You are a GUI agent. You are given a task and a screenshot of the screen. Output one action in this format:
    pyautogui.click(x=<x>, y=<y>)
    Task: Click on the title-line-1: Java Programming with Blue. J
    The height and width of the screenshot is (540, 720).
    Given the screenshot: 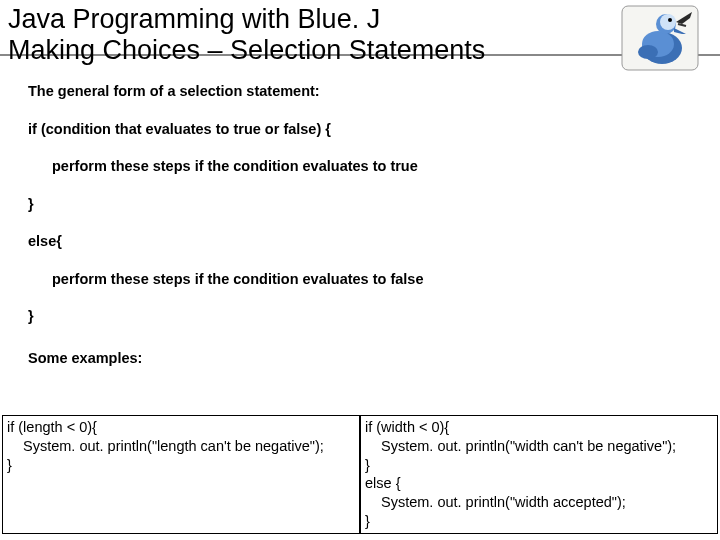 What is the action you would take?
    pyautogui.click(x=360, y=20)
    